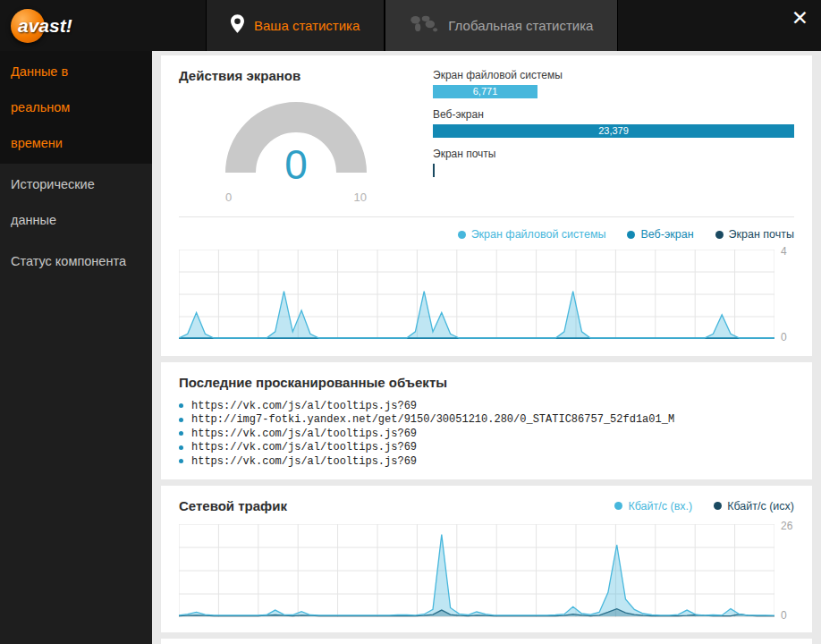 The image size is (821, 644). Describe the element at coordinates (410, 25) in the screenshot. I see `topbar: avast! Ваша статистика Глобальная статис…` at that location.